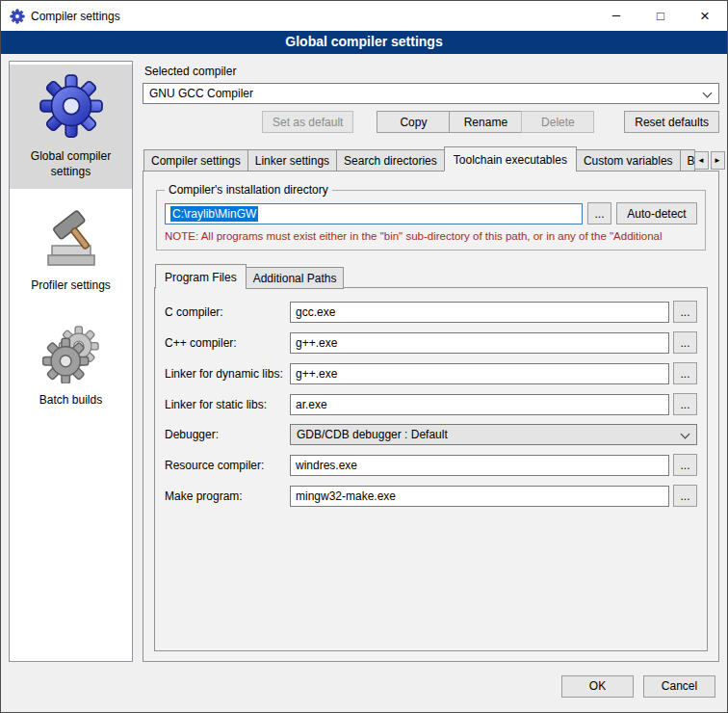 Image resolution: width=728 pixels, height=713 pixels. What do you see at coordinates (196, 160) in the screenshot?
I see `tab-compiler-settings: Compiler settings` at bounding box center [196, 160].